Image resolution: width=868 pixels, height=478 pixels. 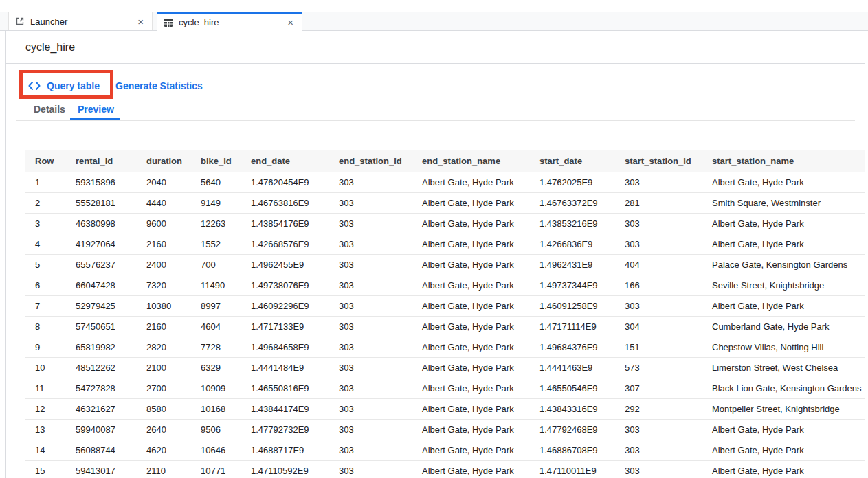 What do you see at coordinates (783, 367) in the screenshot?
I see `table-cell: Limerston Street, West Chelsea` at bounding box center [783, 367].